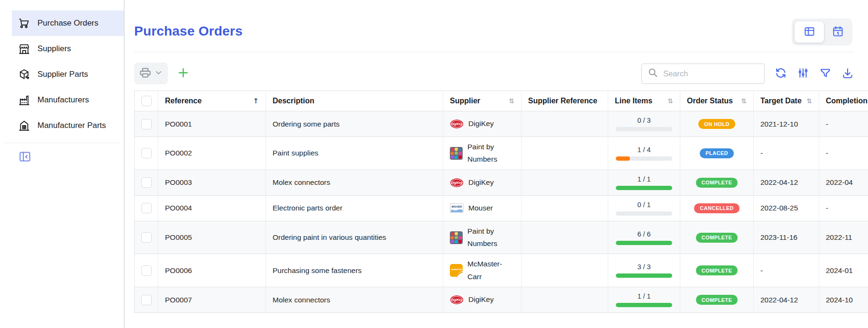 The image size is (868, 328). Describe the element at coordinates (24, 100) in the screenshot. I see `factory-icon` at that location.